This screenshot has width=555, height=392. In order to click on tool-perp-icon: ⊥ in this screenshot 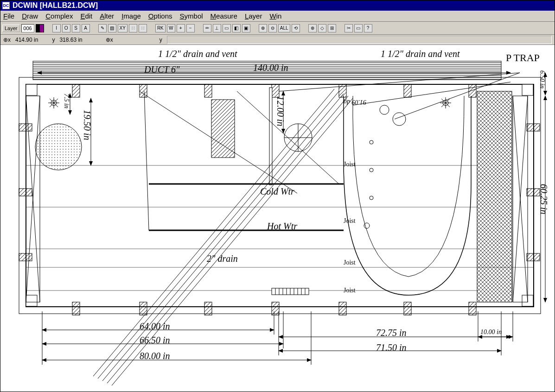, I will do `click(217, 28)`.